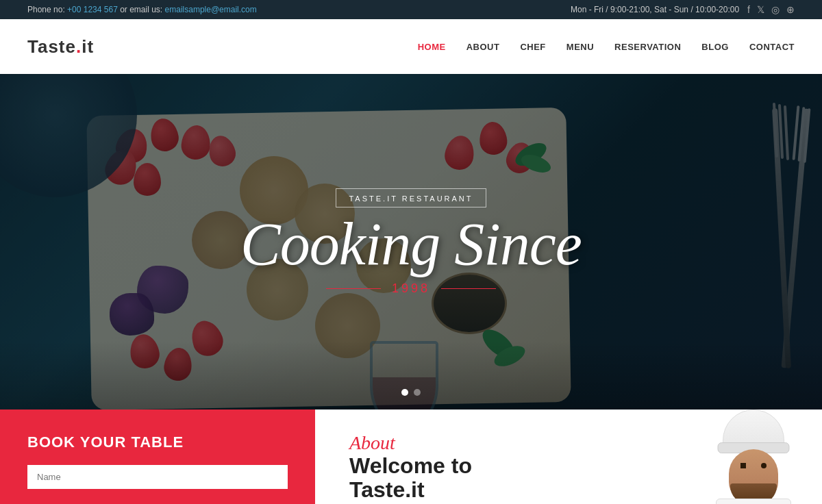 The height and width of the screenshot is (504, 822). I want to click on phone-label: Phone no:, so click(47, 10).